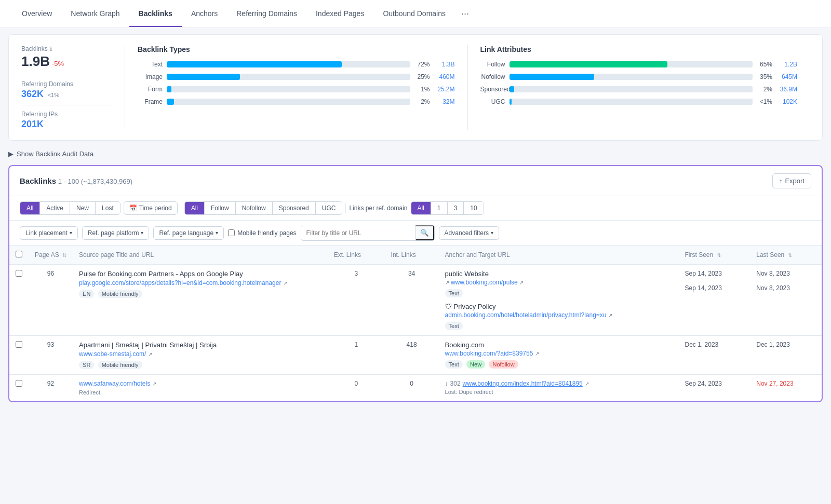 The width and height of the screenshot is (831, 504). Describe the element at coordinates (200, 255) in the screenshot. I see `col-source: Source page Title and URL` at that location.